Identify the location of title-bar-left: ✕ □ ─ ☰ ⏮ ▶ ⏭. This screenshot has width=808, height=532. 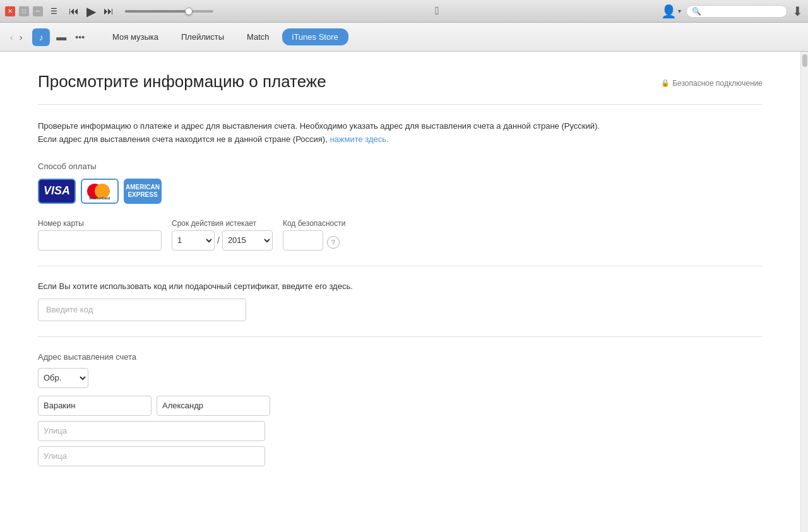
(109, 11).